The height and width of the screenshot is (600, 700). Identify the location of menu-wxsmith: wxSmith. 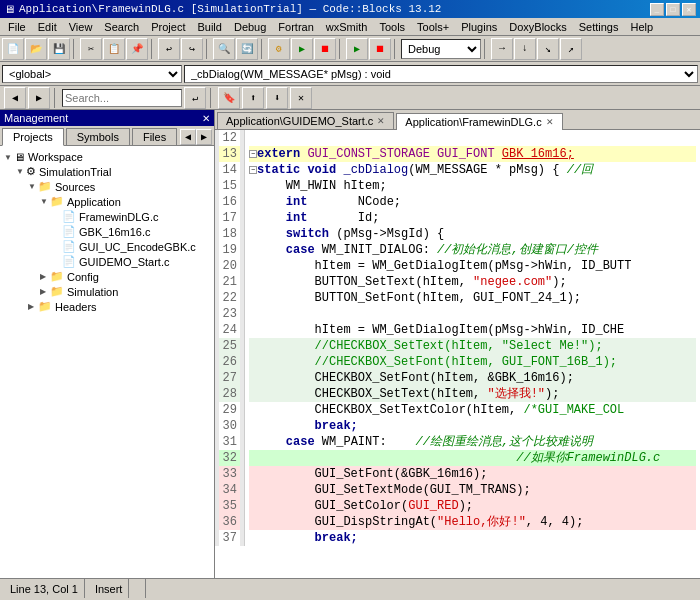
(347, 27).